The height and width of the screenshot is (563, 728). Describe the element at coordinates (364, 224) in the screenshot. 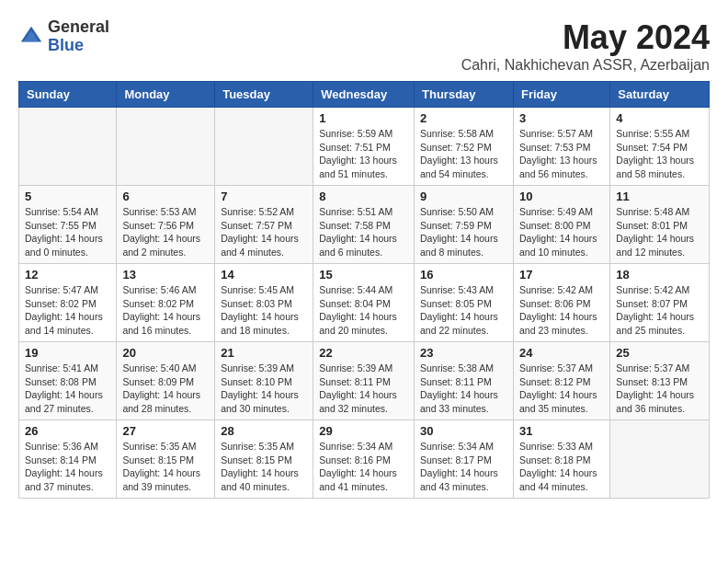

I see `week-row-2: 5Sunrise: 5:54 AMSunset: 7:55 PMDaylight…` at that location.